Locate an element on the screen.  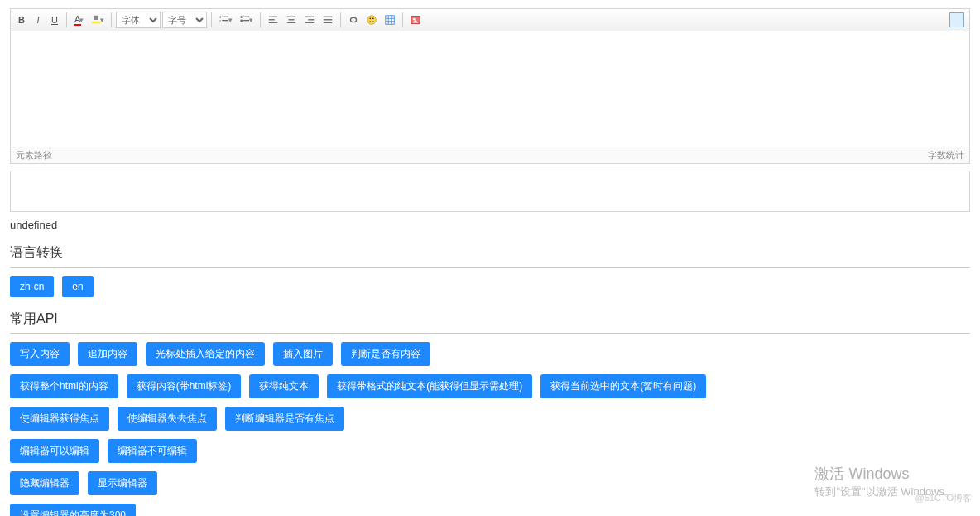
api-button: 插入图片 is located at coordinates (303, 354).